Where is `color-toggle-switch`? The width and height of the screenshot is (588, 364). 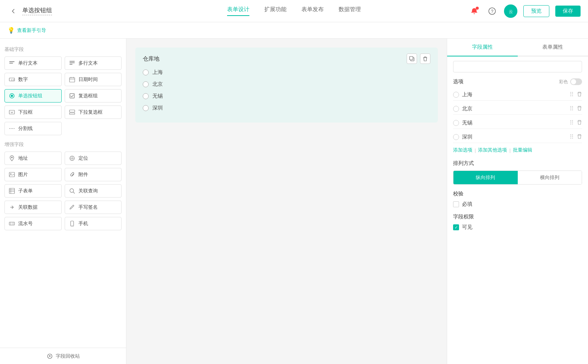 color-toggle-switch is located at coordinates (576, 82).